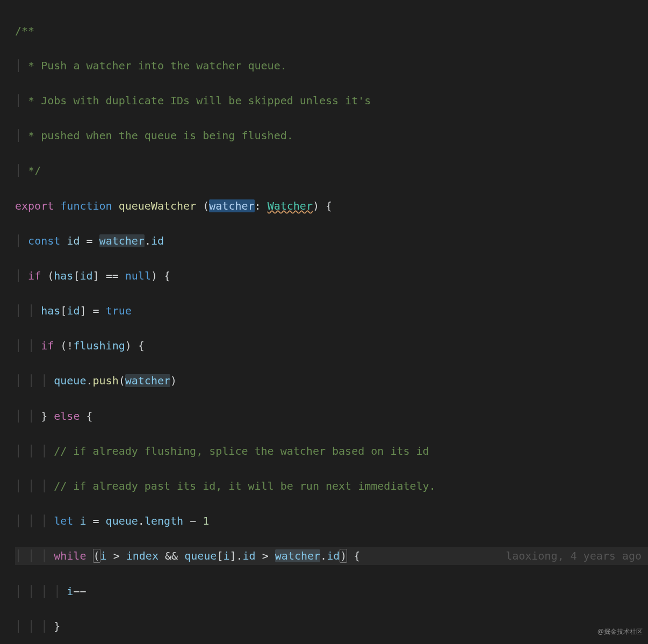 The image size is (648, 644). What do you see at coordinates (67, 416) in the screenshot?
I see `keyword-else: else` at bounding box center [67, 416].